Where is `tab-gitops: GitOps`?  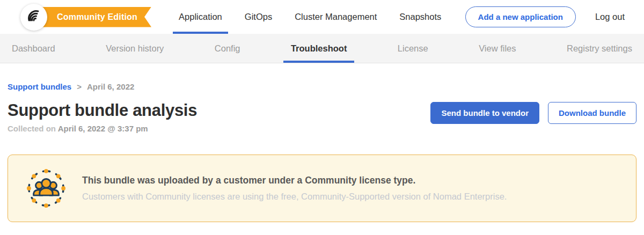
tab-gitops: GitOps is located at coordinates (259, 17).